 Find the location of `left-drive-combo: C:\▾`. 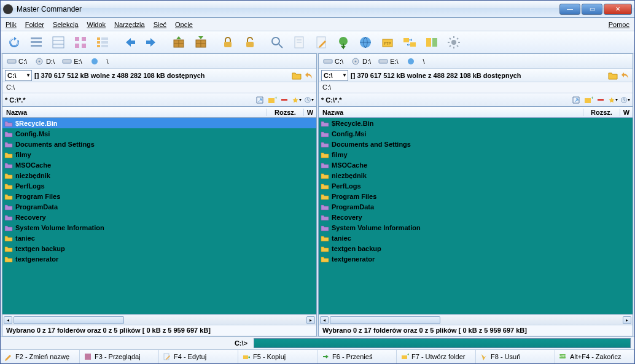

left-drive-combo: C:\▾ is located at coordinates (18, 76).